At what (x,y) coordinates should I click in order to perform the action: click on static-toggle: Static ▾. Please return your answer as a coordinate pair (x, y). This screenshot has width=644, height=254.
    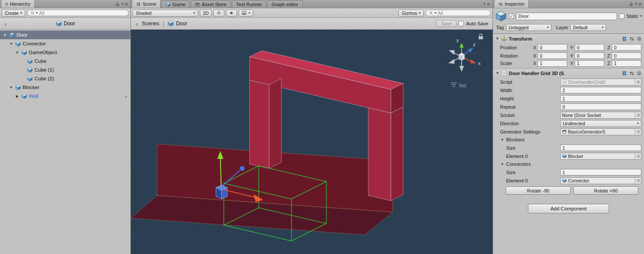
    Looking at the image, I should click on (630, 16).